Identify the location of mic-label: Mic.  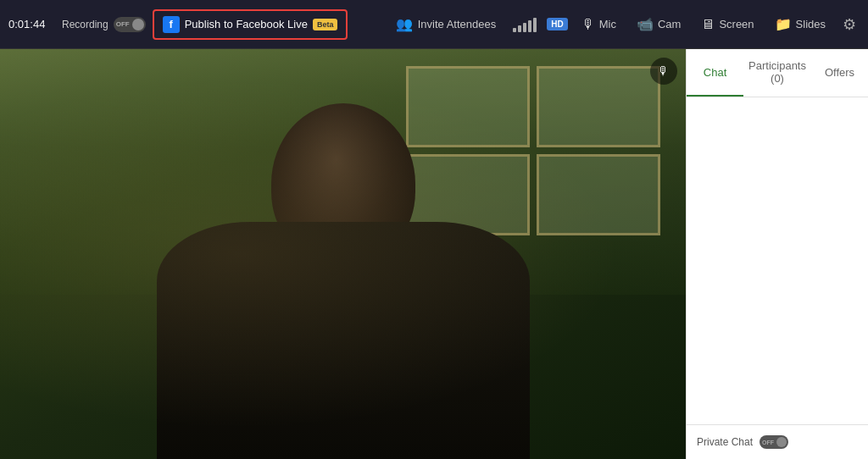
(608, 24).